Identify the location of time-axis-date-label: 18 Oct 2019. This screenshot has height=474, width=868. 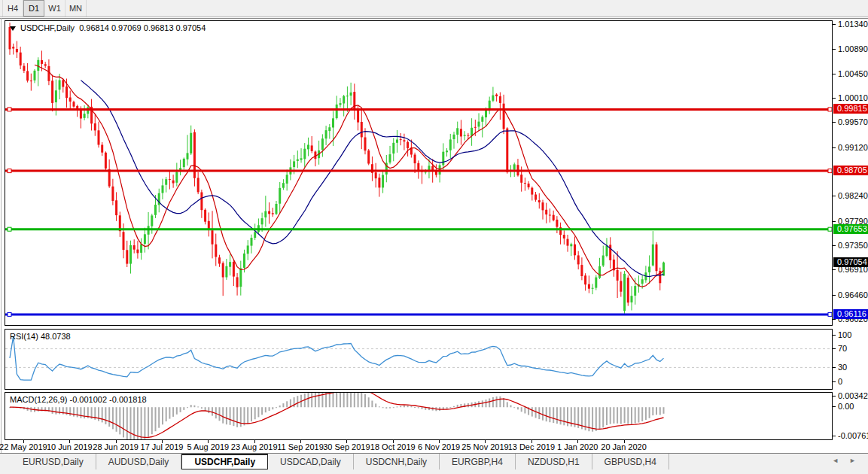
(393, 447).